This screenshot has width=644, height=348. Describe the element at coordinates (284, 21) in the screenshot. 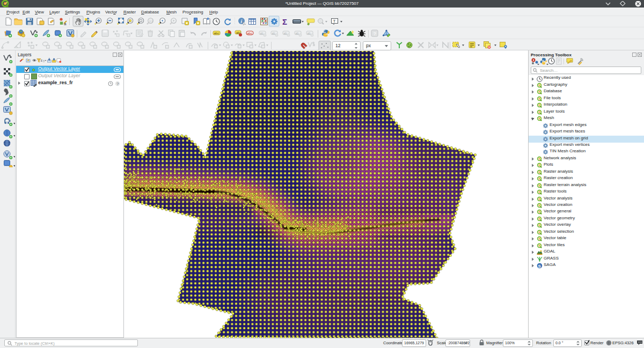

I see `svg-text: Σ` at that location.